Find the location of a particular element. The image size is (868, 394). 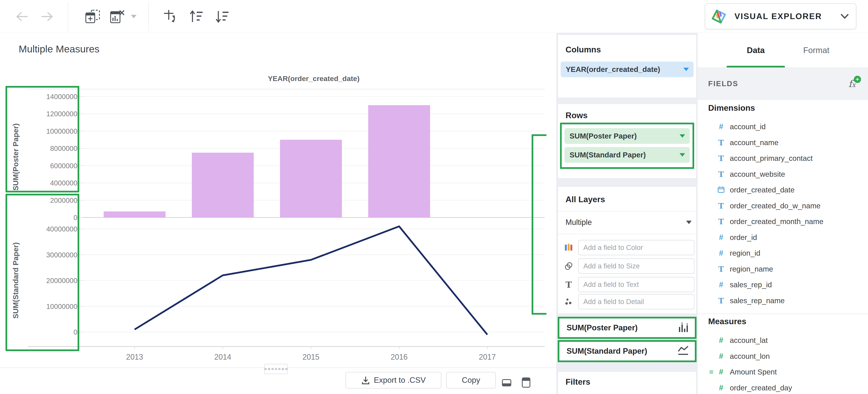

field-account_primary_contact: Taccount_primary_contact is located at coordinates (783, 158).